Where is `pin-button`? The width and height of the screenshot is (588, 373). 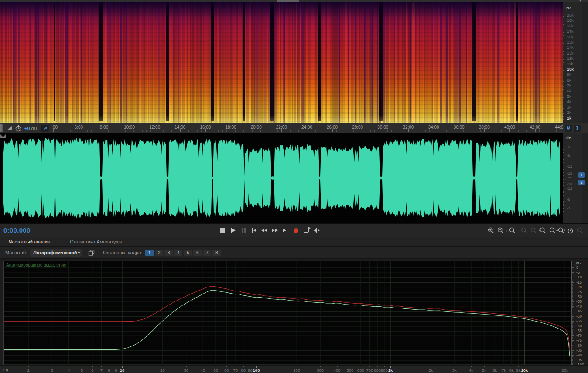 pin-button is located at coordinates (45, 128).